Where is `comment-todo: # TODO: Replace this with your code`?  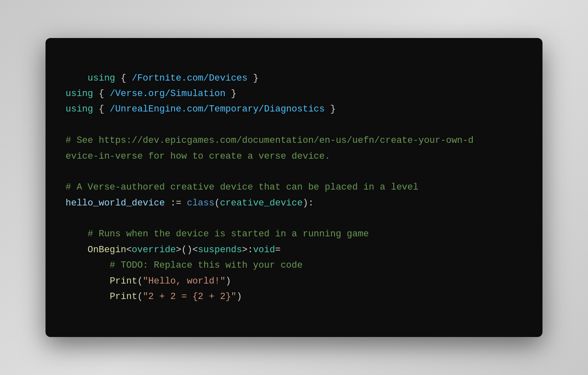 comment-todo: # TODO: Replace this with your code is located at coordinates (184, 266).